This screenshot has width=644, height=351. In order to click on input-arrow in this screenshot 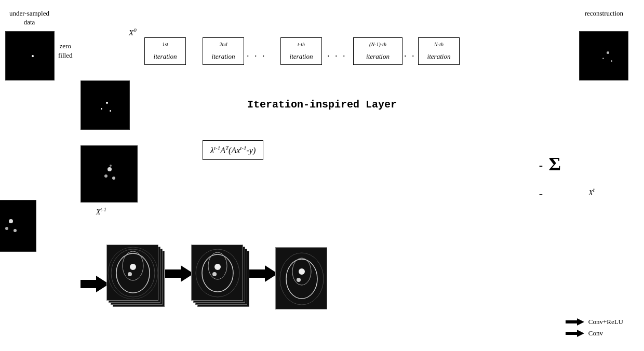, I will do `click(95, 285)`.